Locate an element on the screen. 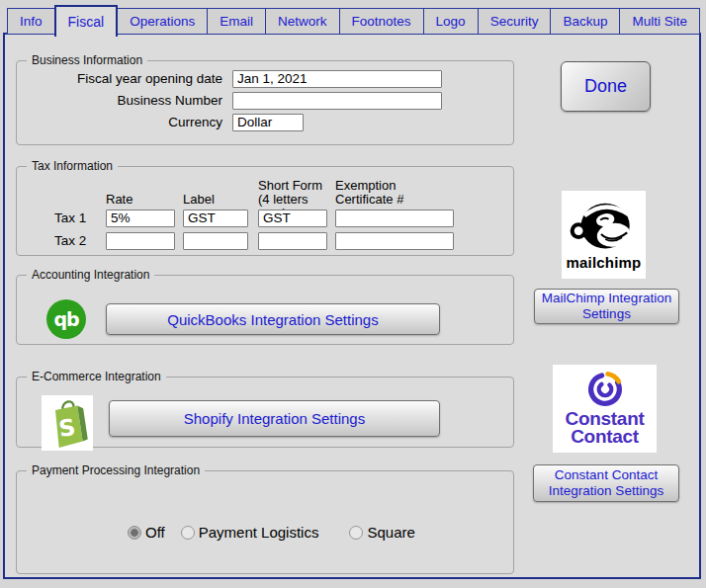 The image size is (706, 588). quickbooks-icon: qb is located at coordinates (66, 319).